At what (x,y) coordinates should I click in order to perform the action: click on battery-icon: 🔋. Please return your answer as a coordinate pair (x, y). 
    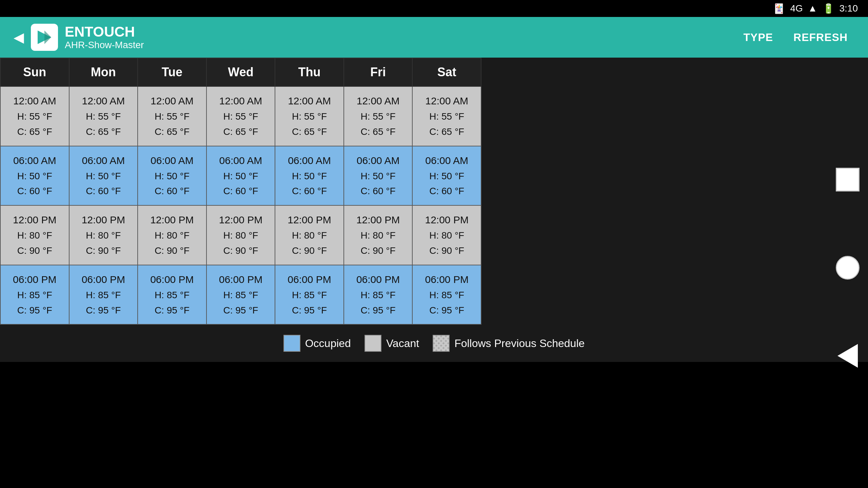
    Looking at the image, I should click on (829, 9).